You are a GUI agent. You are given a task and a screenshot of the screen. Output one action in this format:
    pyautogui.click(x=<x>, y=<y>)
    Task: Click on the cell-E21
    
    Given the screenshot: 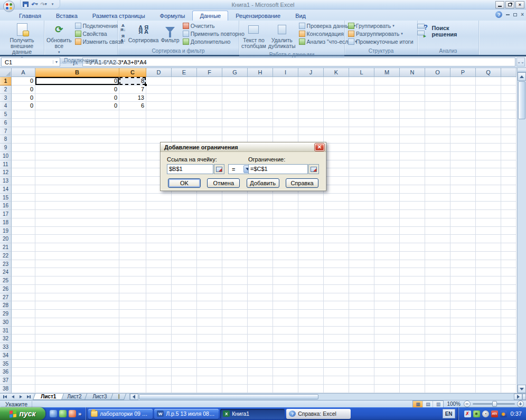 What is the action you would take?
    pyautogui.click(x=184, y=247)
    